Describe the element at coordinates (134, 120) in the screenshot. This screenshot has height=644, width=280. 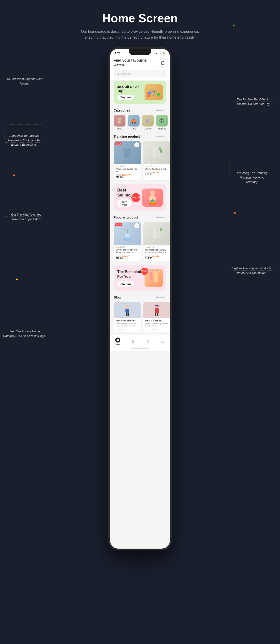
I see `category-toys-image` at that location.